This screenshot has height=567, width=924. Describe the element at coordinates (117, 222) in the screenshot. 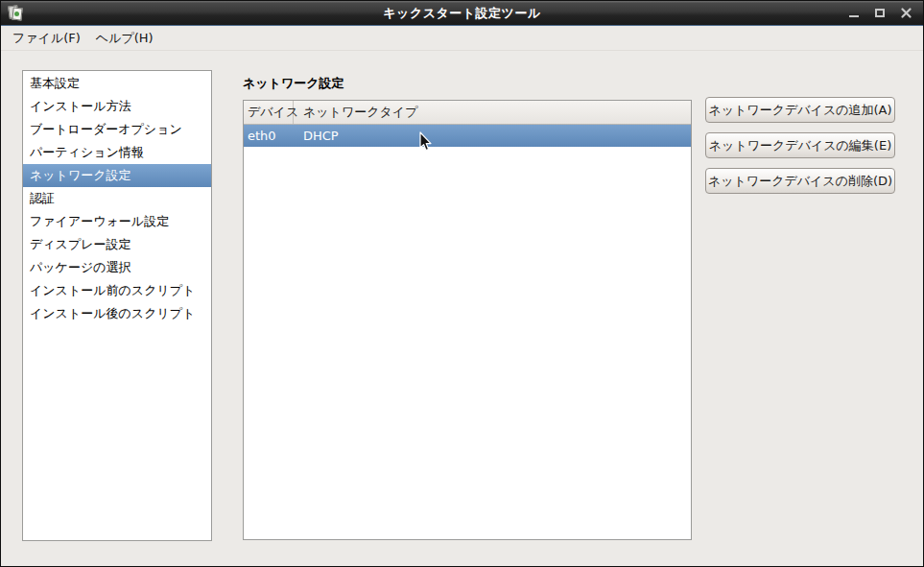

I see `sidebar-item-firewall-settings: ファイアーウォール設定` at that location.